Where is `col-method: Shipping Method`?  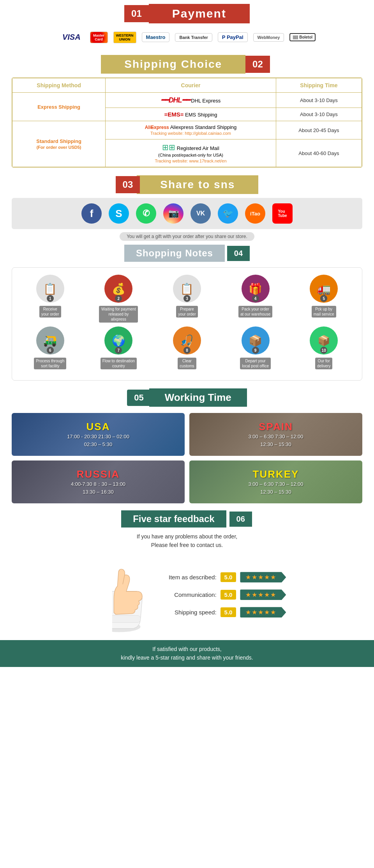 col-method: Shipping Method is located at coordinates (59, 86).